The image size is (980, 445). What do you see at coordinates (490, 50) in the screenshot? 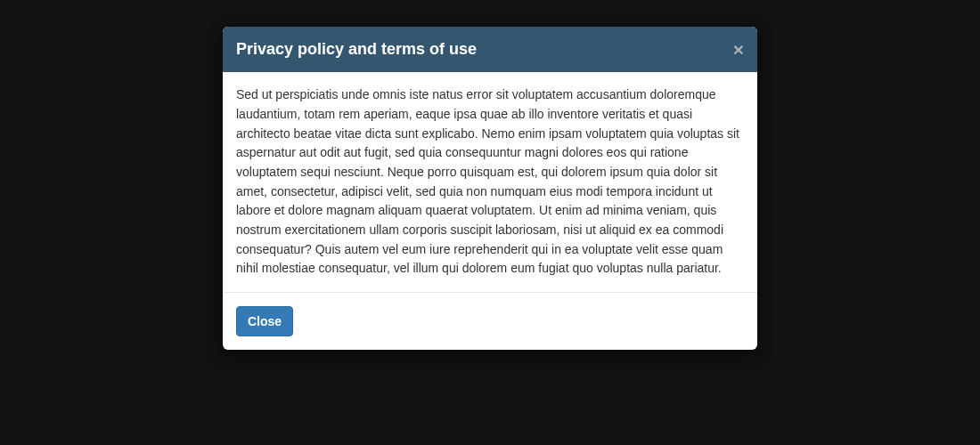
I see `modal-header: Privacy policy and terms of use ×` at bounding box center [490, 50].